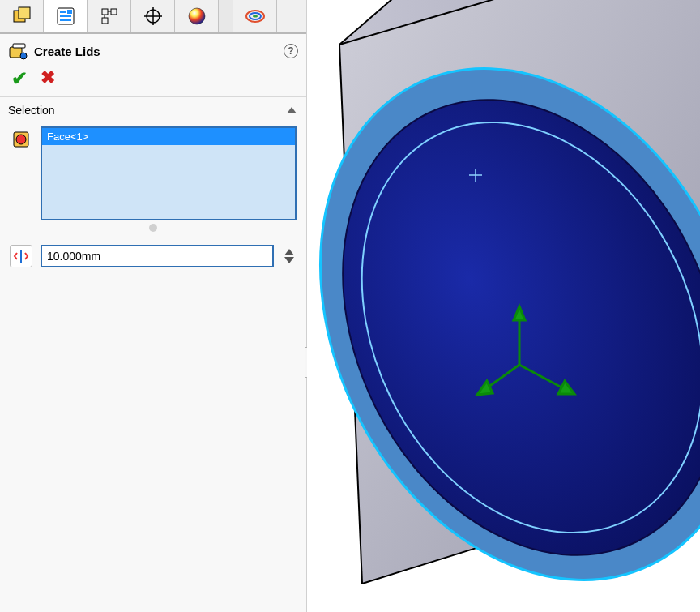 The height and width of the screenshot is (612, 700). I want to click on tab-gap, so click(226, 16).